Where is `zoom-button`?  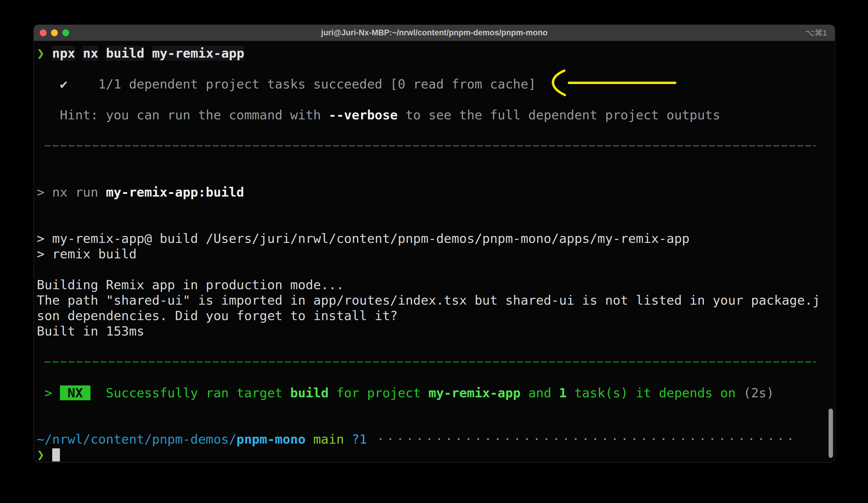 zoom-button is located at coordinates (66, 33).